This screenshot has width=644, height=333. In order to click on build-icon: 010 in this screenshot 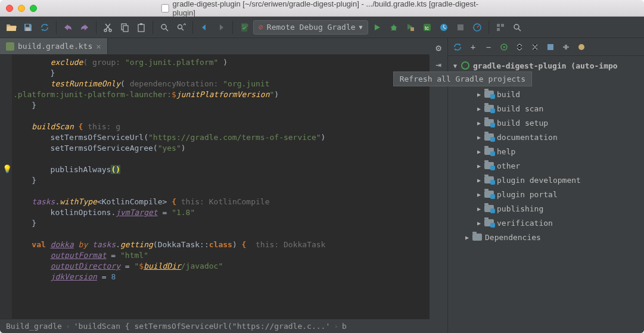, I will do `click(244, 27)`.